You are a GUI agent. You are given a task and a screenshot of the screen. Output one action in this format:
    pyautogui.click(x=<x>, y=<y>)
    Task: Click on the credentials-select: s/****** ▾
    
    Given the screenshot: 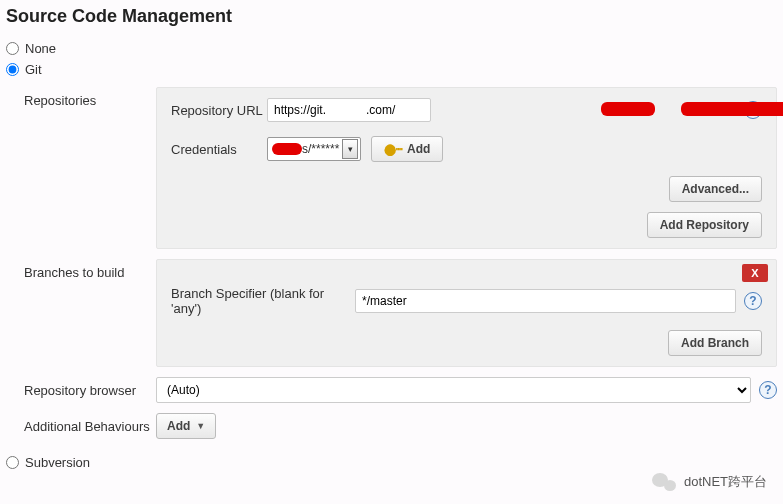 What is the action you would take?
    pyautogui.click(x=314, y=149)
    